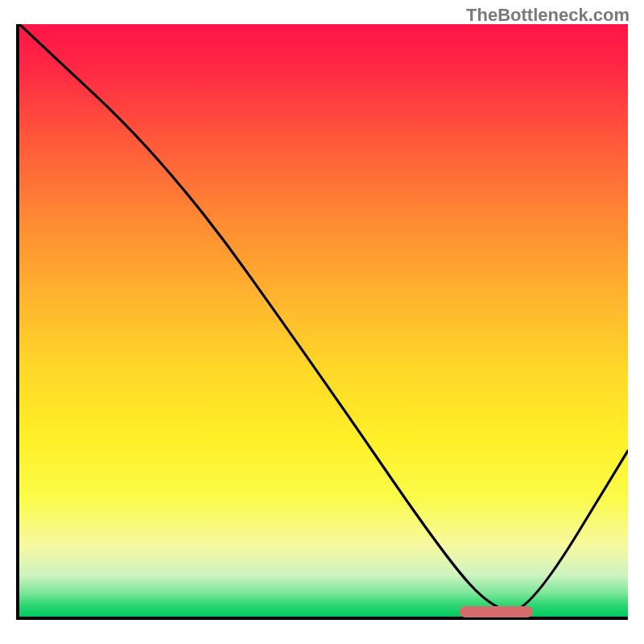 The width and height of the screenshot is (644, 644). I want to click on watermark-text: TheBottleneck.com, so click(547, 15).